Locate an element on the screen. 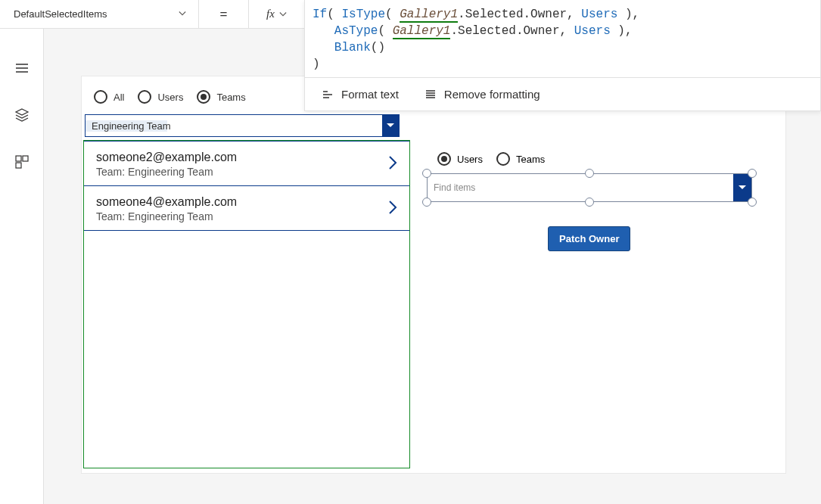 Image resolution: width=821 pixels, height=504 pixels. format-text-button: Format text is located at coordinates (360, 94).